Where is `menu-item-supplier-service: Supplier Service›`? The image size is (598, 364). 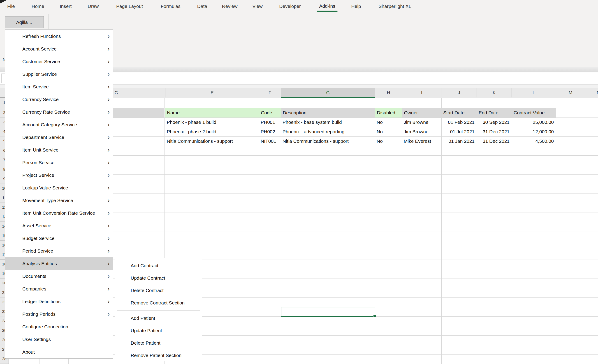 menu-item-supplier-service: Supplier Service› is located at coordinates (59, 74).